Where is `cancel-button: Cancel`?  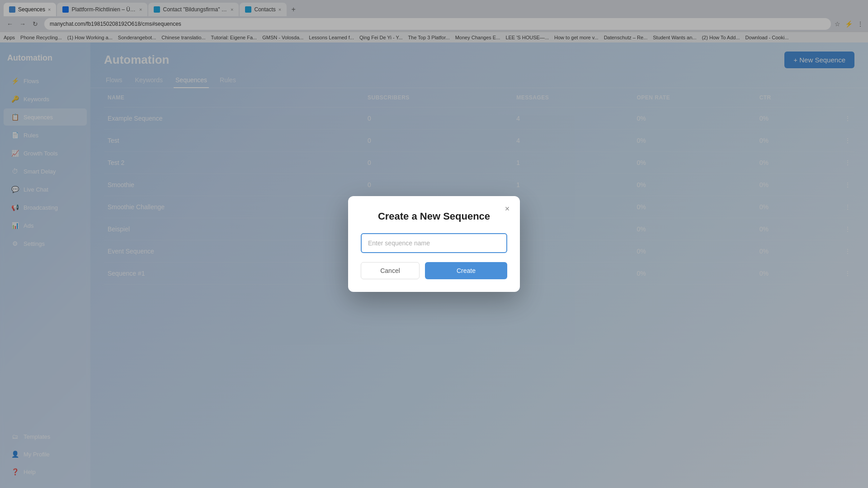 cancel-button: Cancel is located at coordinates (390, 271).